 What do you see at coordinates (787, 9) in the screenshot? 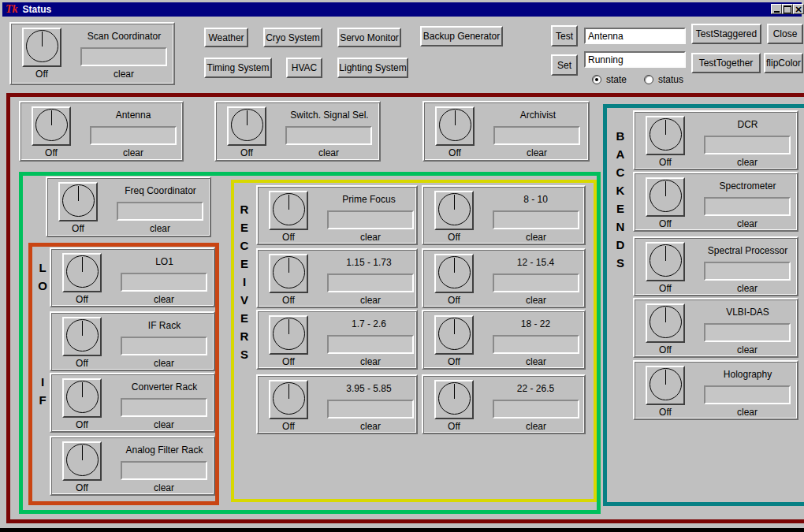
I see `maximize-button` at bounding box center [787, 9].